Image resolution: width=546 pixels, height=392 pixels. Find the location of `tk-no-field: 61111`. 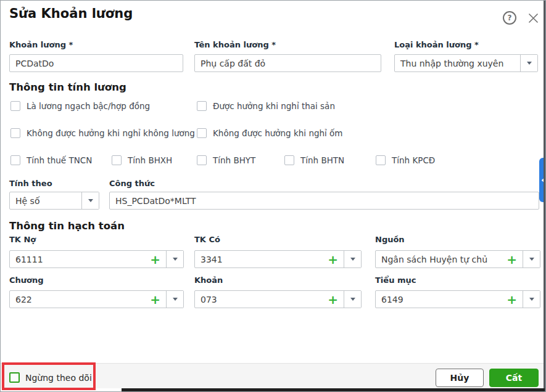

tk-no-field: 61111 is located at coordinates (96, 259).